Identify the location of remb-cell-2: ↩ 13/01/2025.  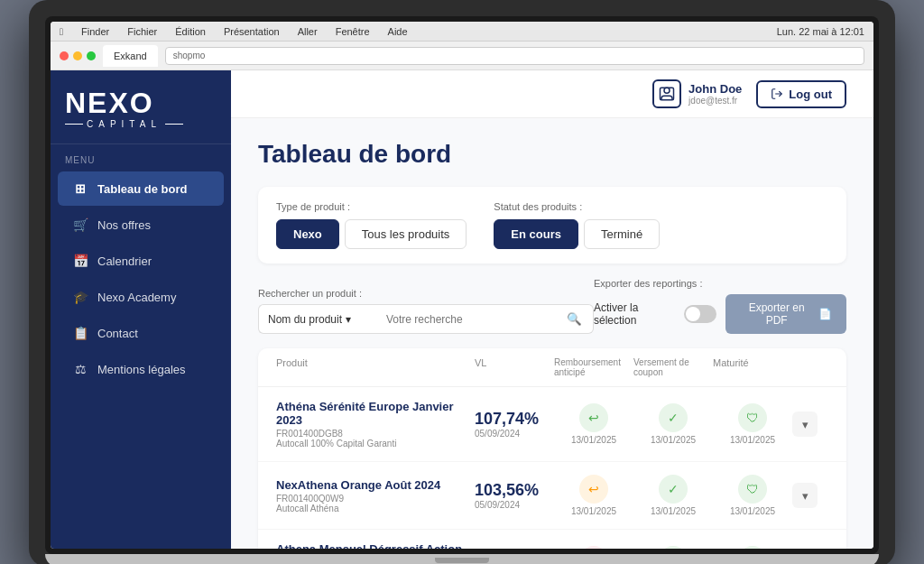
(594, 495).